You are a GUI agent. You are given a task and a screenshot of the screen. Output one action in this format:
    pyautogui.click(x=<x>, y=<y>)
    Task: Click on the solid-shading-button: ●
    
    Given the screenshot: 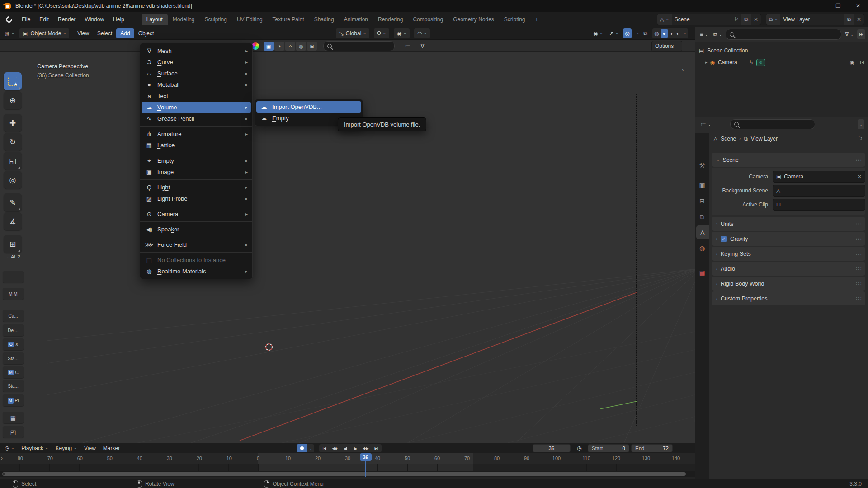 What is the action you would take?
    pyautogui.click(x=665, y=33)
    